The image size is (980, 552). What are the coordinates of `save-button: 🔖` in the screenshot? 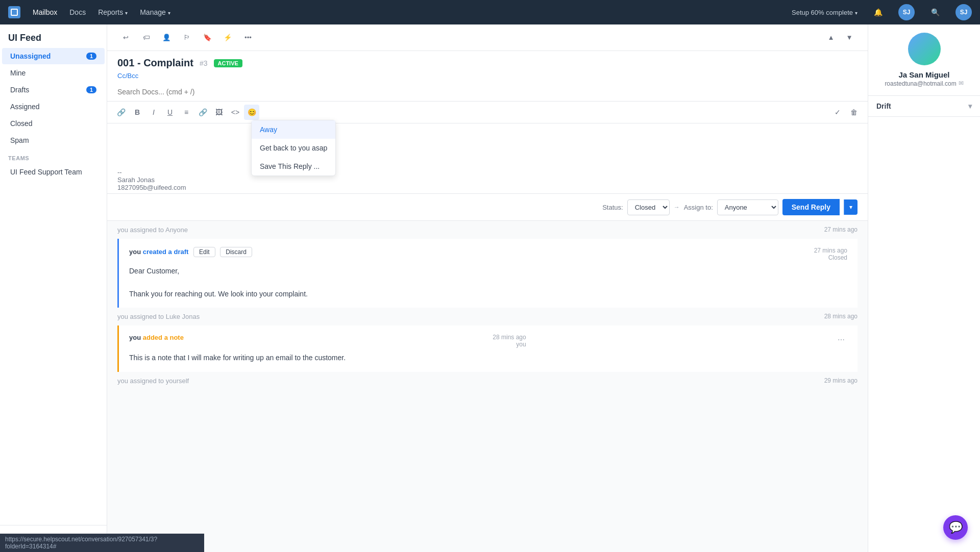 It's located at (207, 38).